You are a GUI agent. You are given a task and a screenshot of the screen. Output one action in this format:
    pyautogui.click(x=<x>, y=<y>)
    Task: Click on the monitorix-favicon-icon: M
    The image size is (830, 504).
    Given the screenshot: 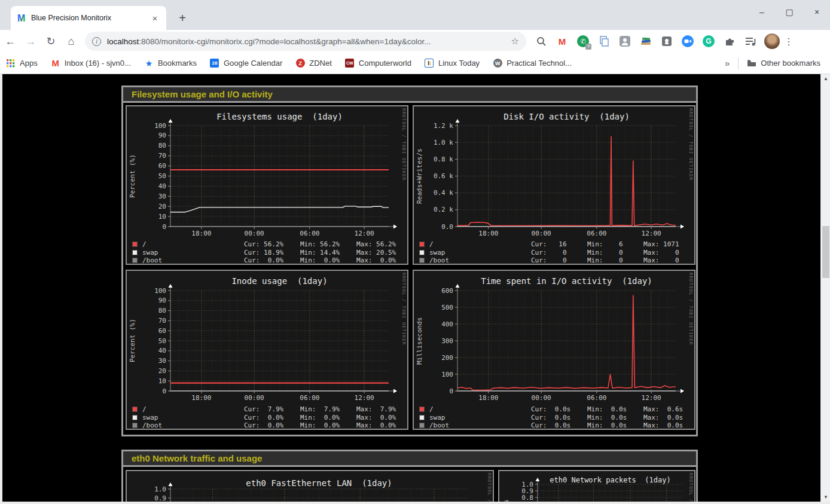 What is the action you would take?
    pyautogui.click(x=22, y=18)
    